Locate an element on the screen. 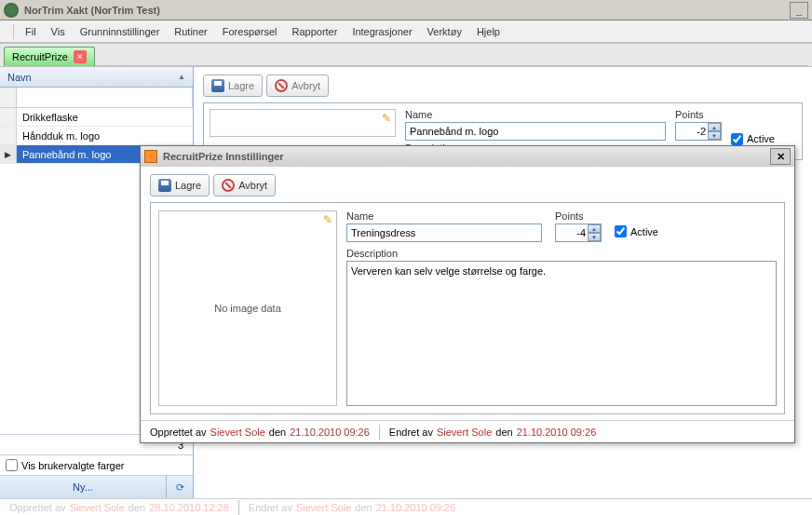  tab-label: RecruitPrize is located at coordinates (40, 57).